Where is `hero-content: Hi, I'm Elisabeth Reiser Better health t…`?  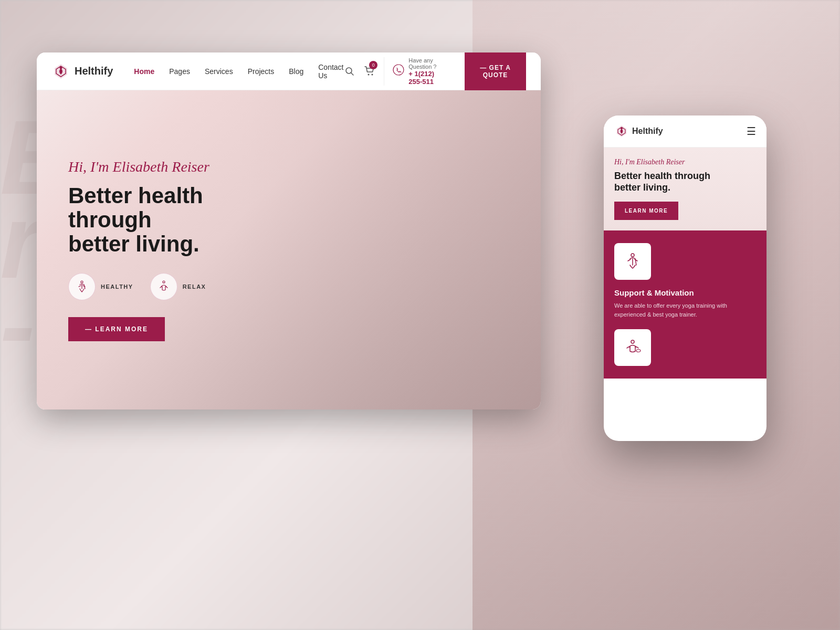
hero-content: Hi, I'm Elisabeth Reiser Better health t… is located at coordinates (173, 250).